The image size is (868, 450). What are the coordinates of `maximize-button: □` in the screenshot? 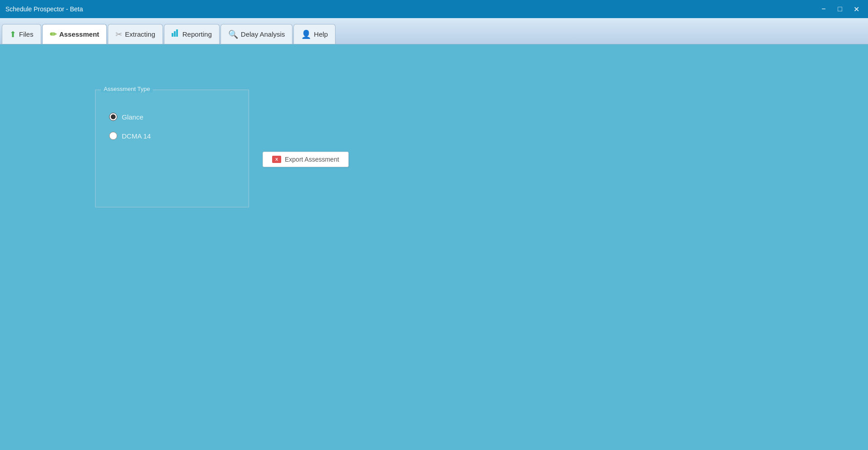 It's located at (840, 9).